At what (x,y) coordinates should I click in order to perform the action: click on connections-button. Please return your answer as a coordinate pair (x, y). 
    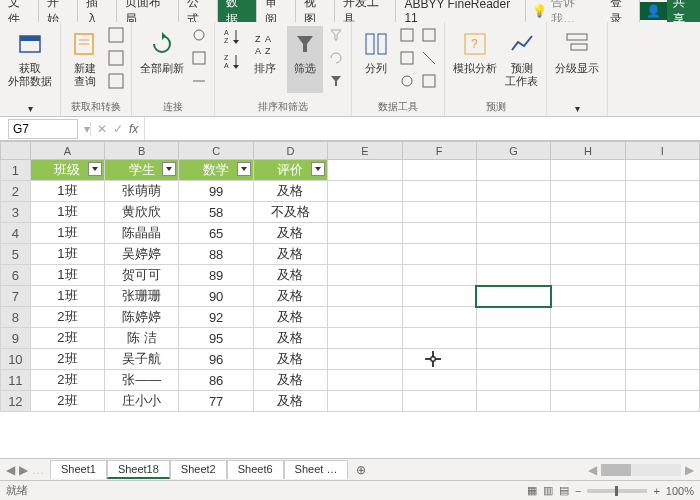
    Looking at the image, I should click on (199, 36).